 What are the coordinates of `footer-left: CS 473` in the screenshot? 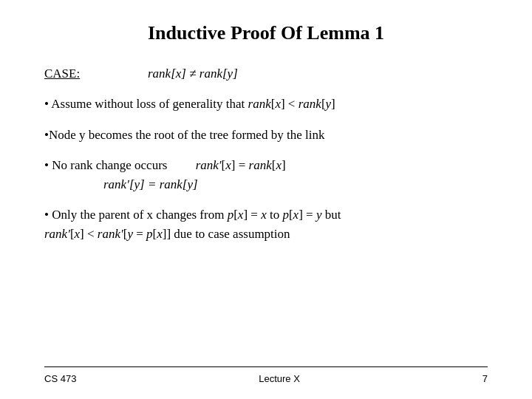 It's located at (61, 378).